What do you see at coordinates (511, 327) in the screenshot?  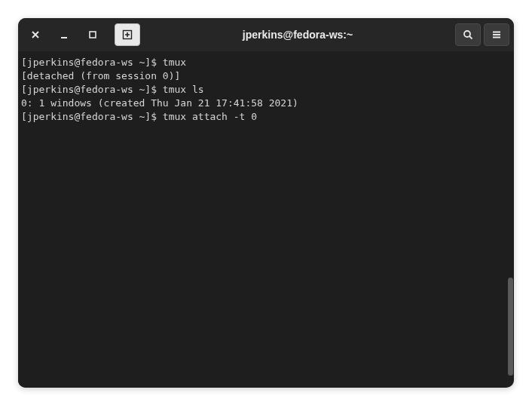 I see `scrollbar-thumb` at bounding box center [511, 327].